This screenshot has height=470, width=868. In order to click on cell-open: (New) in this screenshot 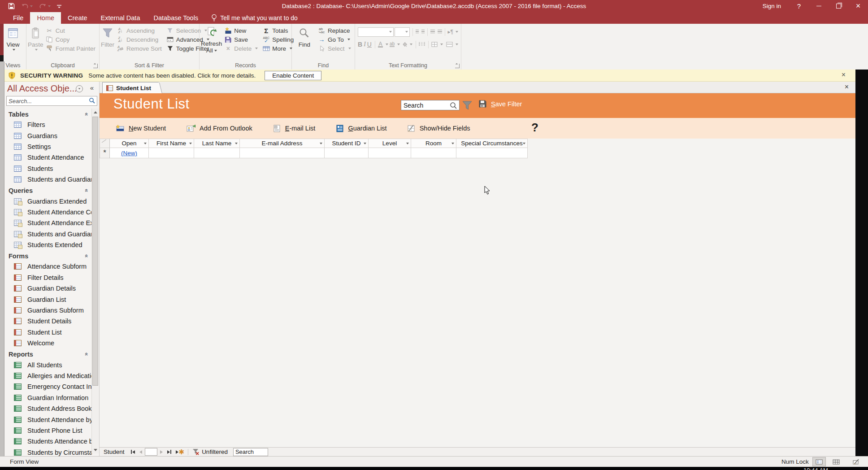, I will do `click(129, 153)`.